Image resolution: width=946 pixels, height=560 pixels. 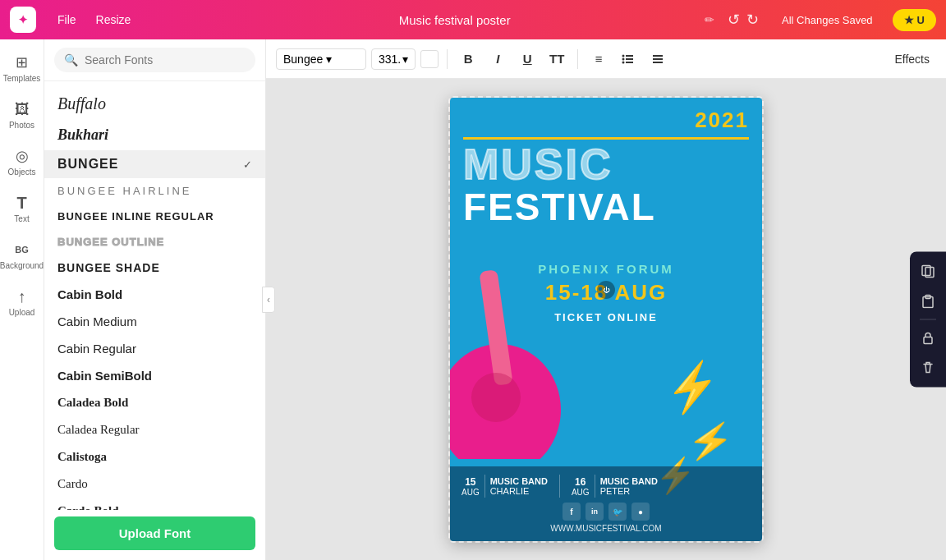 What do you see at coordinates (248, 164) in the screenshot?
I see `selected-check-icon: ✓` at bounding box center [248, 164].